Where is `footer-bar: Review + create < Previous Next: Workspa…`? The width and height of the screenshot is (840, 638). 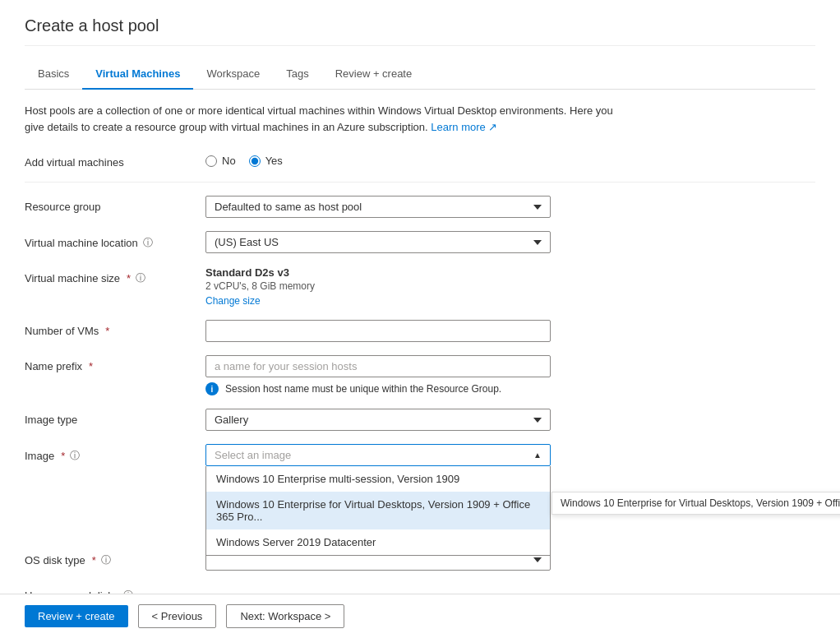
footer-bar: Review + create < Previous Next: Workspa… is located at coordinates (420, 616).